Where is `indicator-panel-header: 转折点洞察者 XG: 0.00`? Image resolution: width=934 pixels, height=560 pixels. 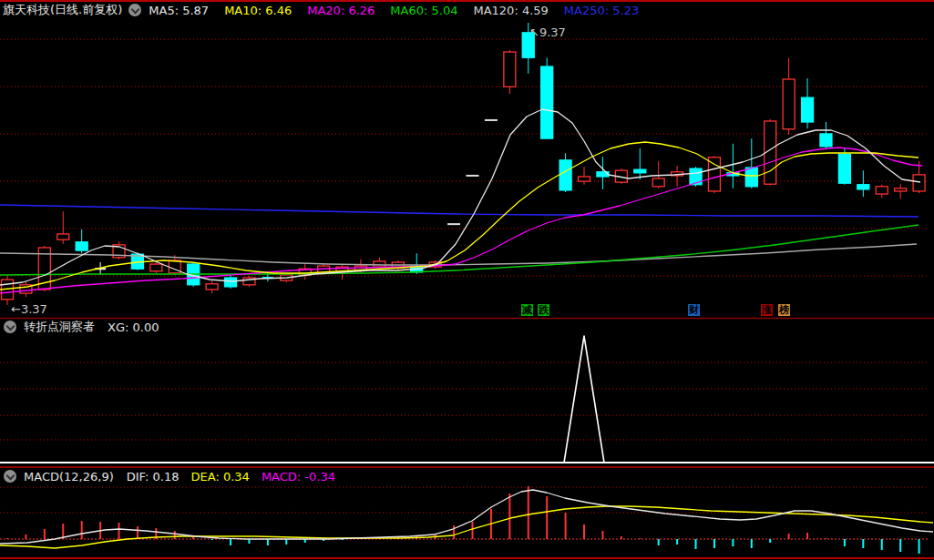 indicator-panel-header: 转折点洞察者 XG: 0.00 is located at coordinates (79, 327).